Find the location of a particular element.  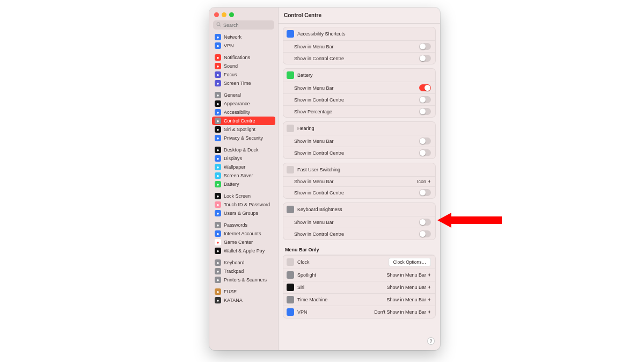

sidebar-item-trackpad: ●Trackpad is located at coordinates (244, 271).